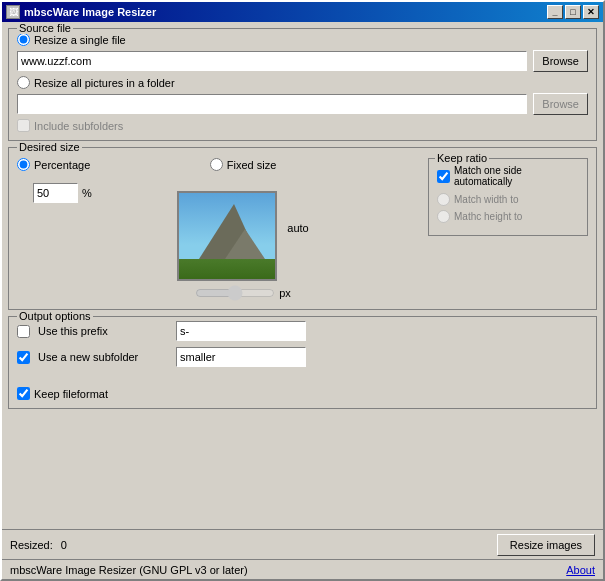 Image resolution: width=605 pixels, height=581 pixels. What do you see at coordinates (87, 164) in the screenshot?
I see `percentage-radio-row: Percentage` at bounding box center [87, 164].